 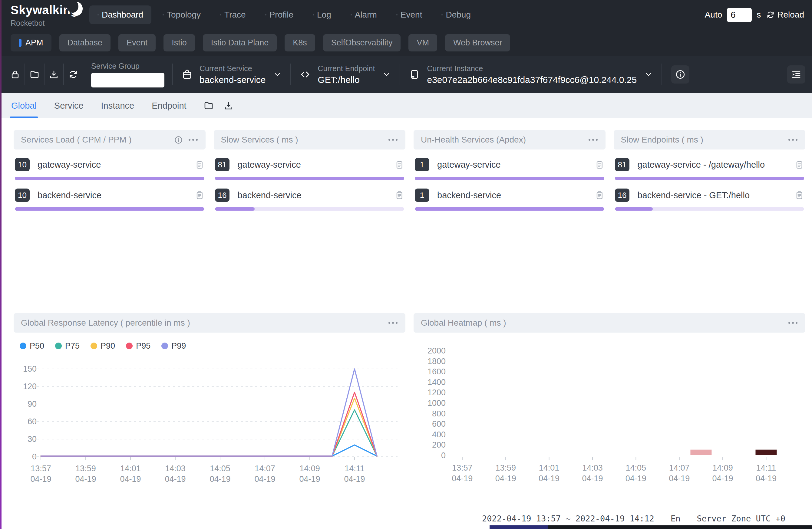 What do you see at coordinates (174, 346) in the screenshot?
I see `legend-item-p99: P99` at bounding box center [174, 346].